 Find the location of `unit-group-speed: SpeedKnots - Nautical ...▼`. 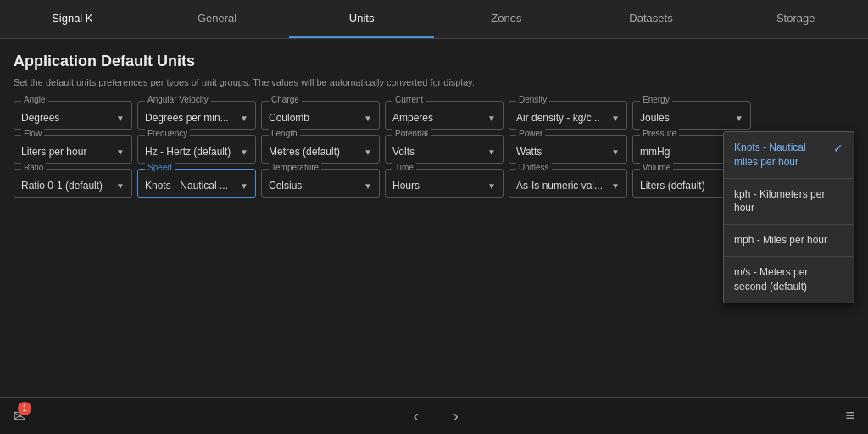

unit-group-speed: SpeedKnots - Nautical ...▼ is located at coordinates (197, 183).